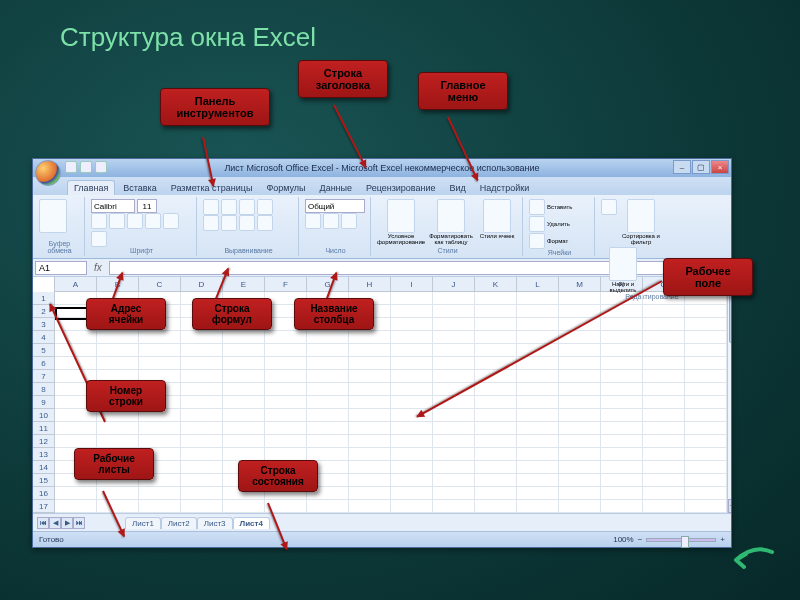 This screenshot has width=800, height=600. What do you see at coordinates (44, 506) in the screenshot?
I see `row-header: 17` at bounding box center [44, 506].